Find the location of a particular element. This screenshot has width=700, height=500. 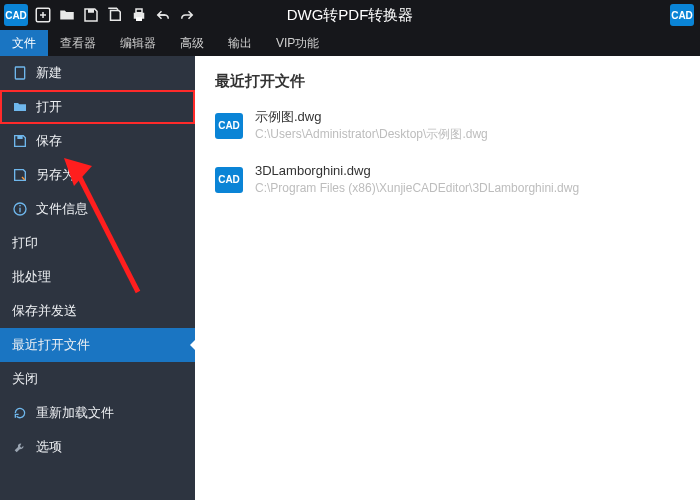

sidebar-item: 新建 is located at coordinates (98, 73).